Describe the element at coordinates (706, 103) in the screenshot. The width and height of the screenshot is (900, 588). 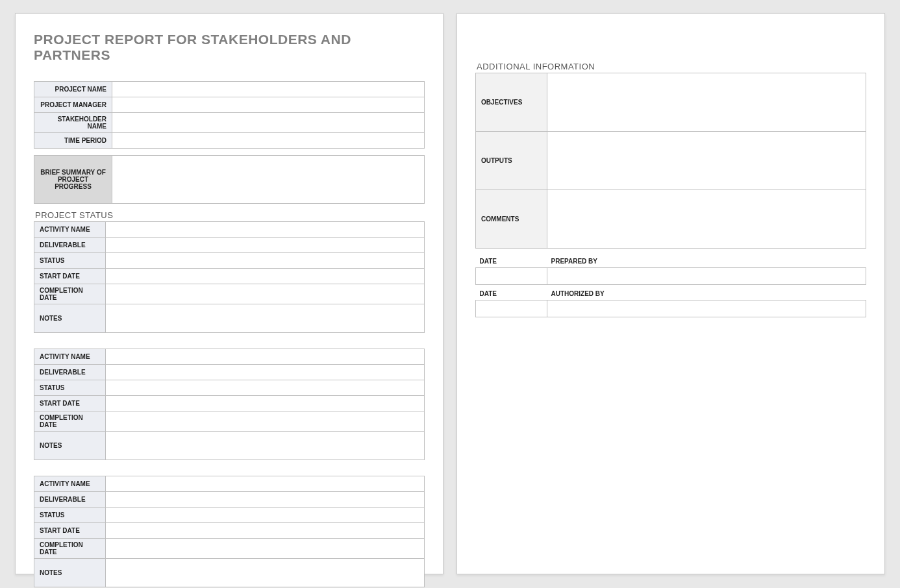
I see `value-objectives` at that location.